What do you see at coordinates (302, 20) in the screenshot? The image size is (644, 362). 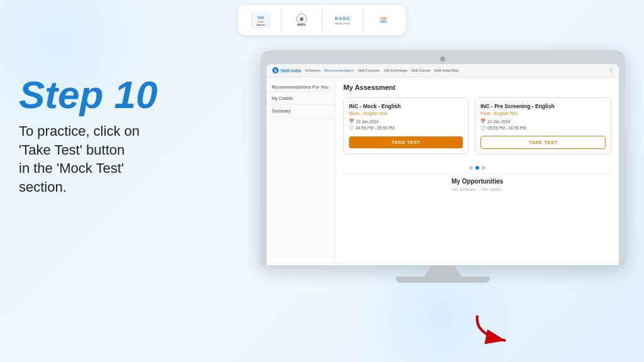 I see `ministry-icon: 🏛 MINISTRY` at bounding box center [302, 20].